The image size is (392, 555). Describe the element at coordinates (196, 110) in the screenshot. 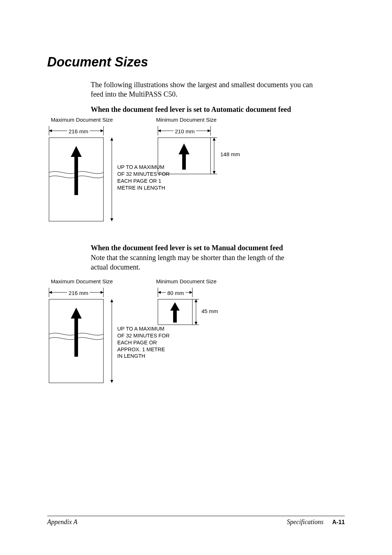

I see `auto-subhead: When the document feed lever is set to A…` at that location.